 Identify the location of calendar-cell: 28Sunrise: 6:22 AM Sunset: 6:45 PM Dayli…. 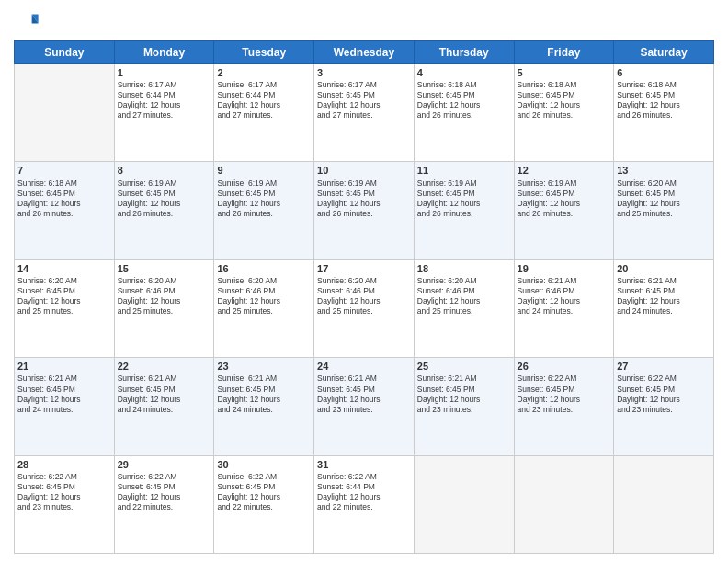
(64, 504).